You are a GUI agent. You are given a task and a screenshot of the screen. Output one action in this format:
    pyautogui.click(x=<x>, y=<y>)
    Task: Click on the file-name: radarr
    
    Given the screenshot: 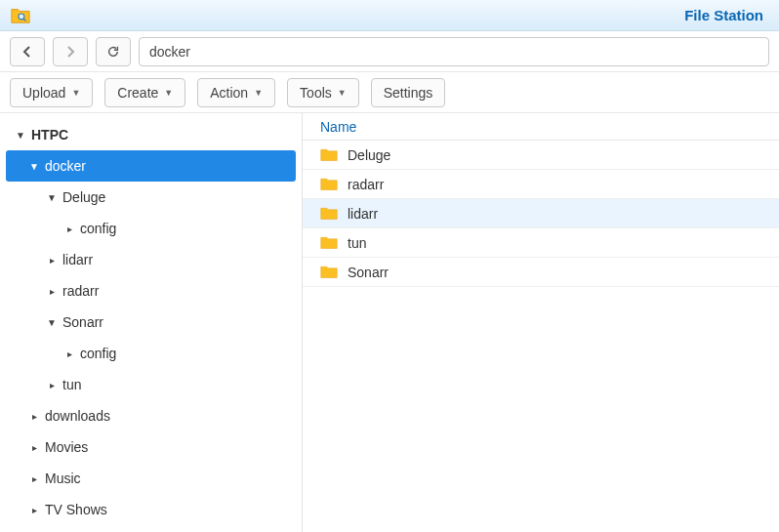 What is the action you would take?
    pyautogui.click(x=365, y=184)
    